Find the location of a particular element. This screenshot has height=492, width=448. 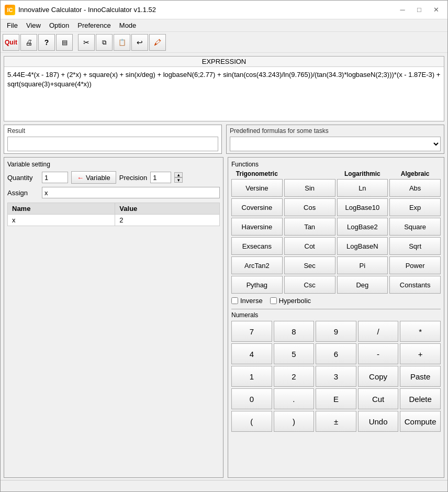

clear-toolbar-button: 🖍 is located at coordinates (158, 42).